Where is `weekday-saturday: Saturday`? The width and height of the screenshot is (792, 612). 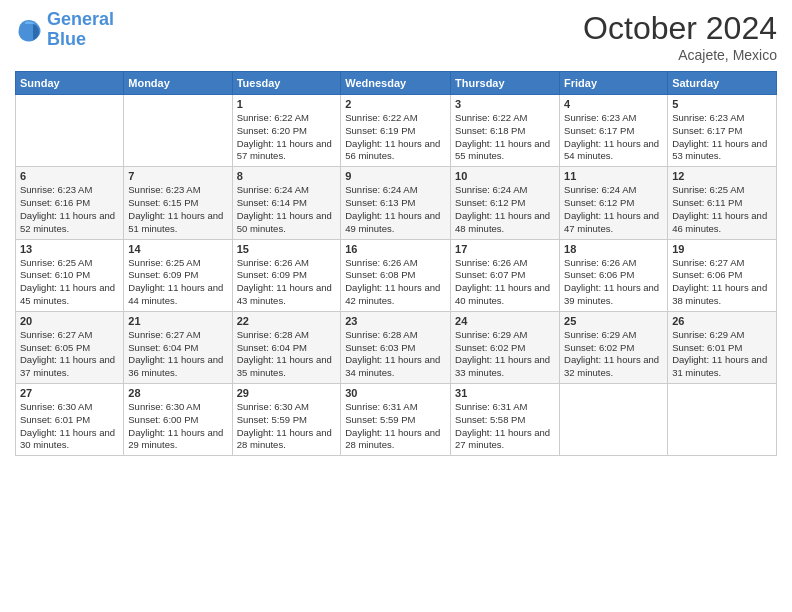
weekday-saturday: Saturday is located at coordinates (722, 84).